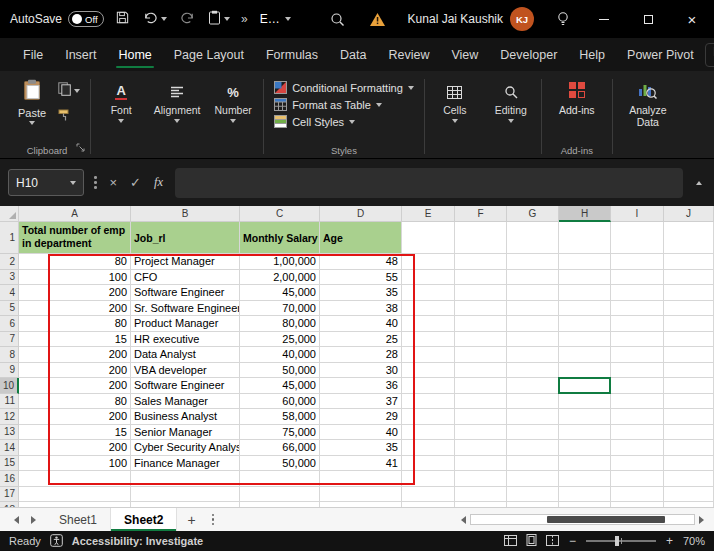 This screenshot has width=714, height=551. I want to click on cell-h1, so click(585, 238).